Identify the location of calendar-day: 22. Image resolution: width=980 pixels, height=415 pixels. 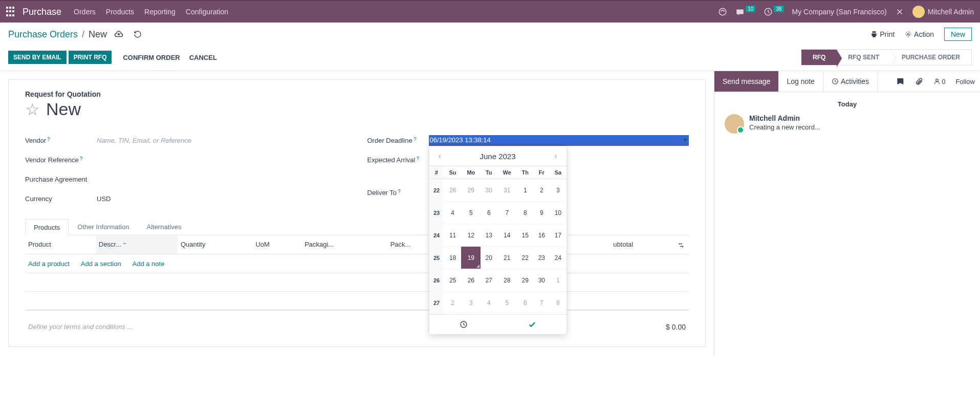
(525, 258).